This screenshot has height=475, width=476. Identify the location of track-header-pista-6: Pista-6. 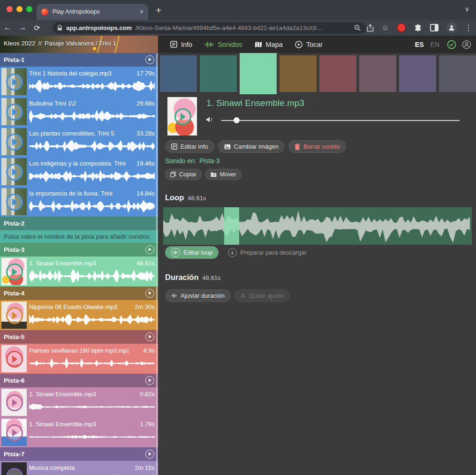
(79, 381).